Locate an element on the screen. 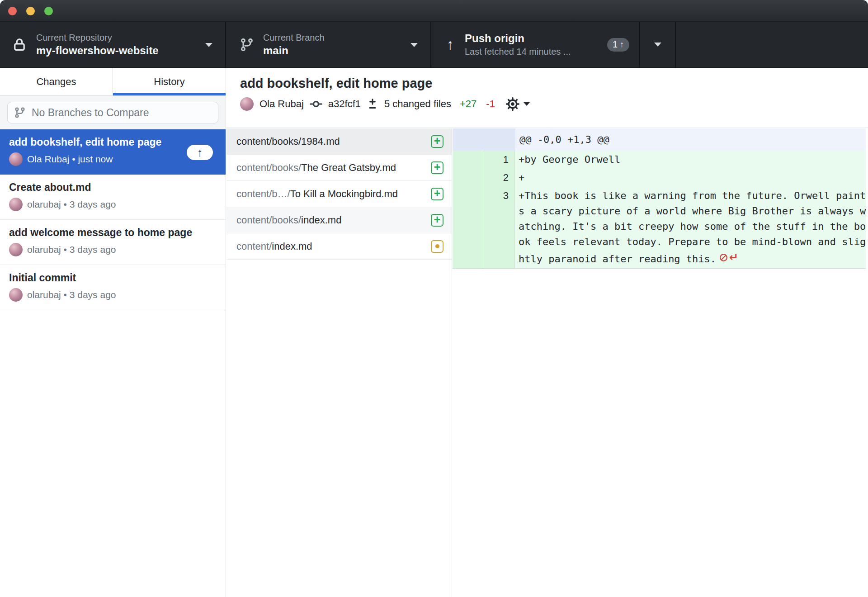 The height and width of the screenshot is (597, 868). push-labels: Push origin Last fetched 14 minutes ... is located at coordinates (518, 44).